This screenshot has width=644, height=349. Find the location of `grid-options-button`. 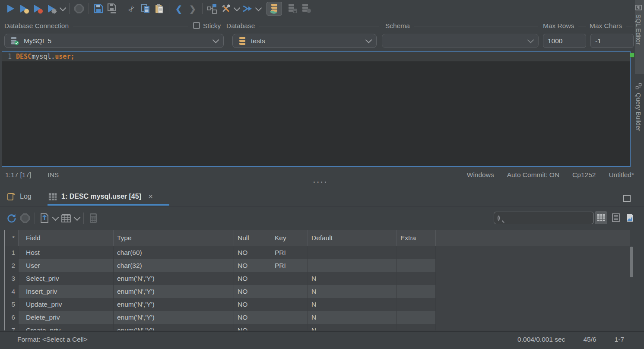

grid-options-button is located at coordinates (66, 218).